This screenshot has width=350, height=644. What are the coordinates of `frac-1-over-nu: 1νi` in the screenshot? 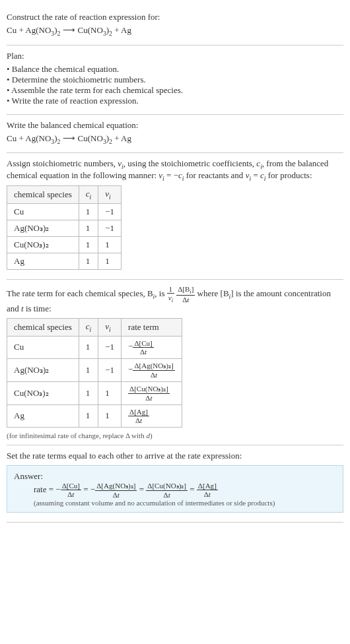 It's located at (170, 294).